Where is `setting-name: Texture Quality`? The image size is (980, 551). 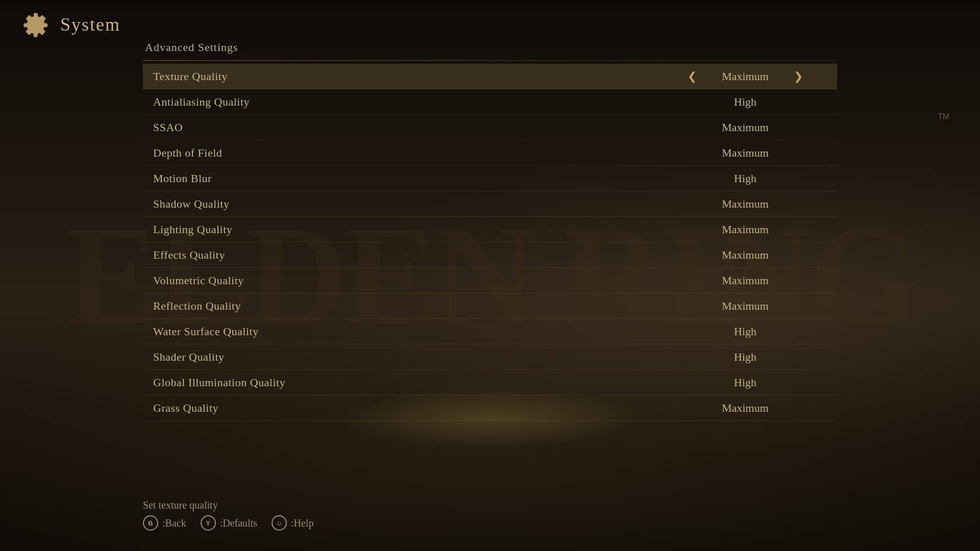
setting-name: Texture Quality is located at coordinates (408, 77).